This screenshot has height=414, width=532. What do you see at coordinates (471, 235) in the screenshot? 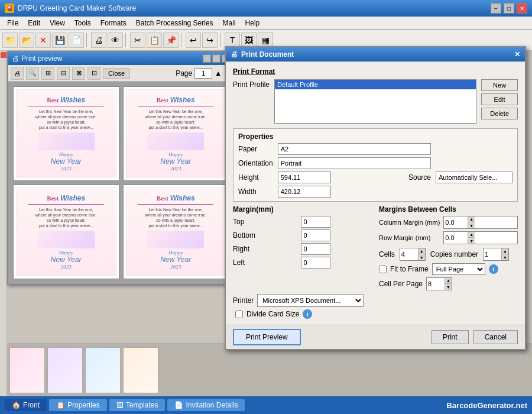
I see `row-margin-up: ▲` at bounding box center [471, 235].